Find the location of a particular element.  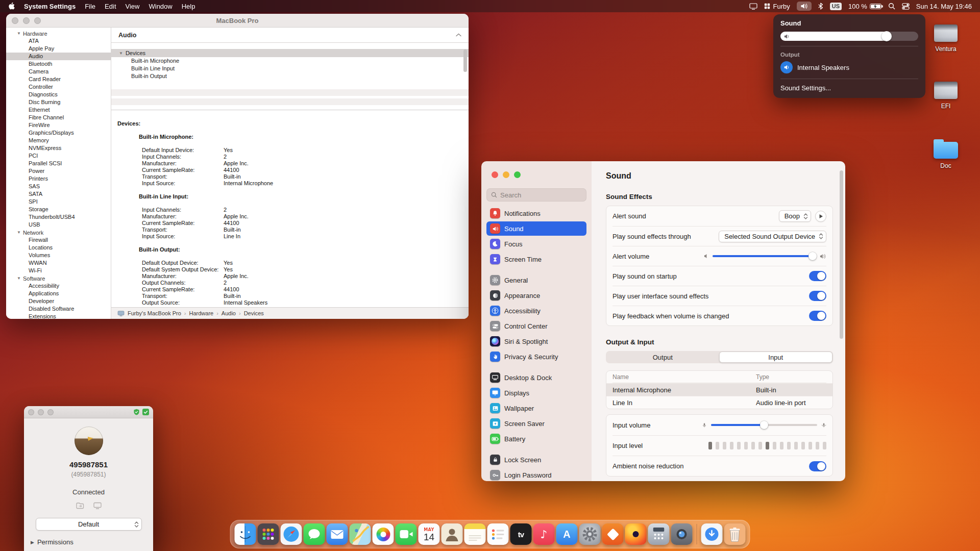

dock-icon-reminders is located at coordinates (498, 534).